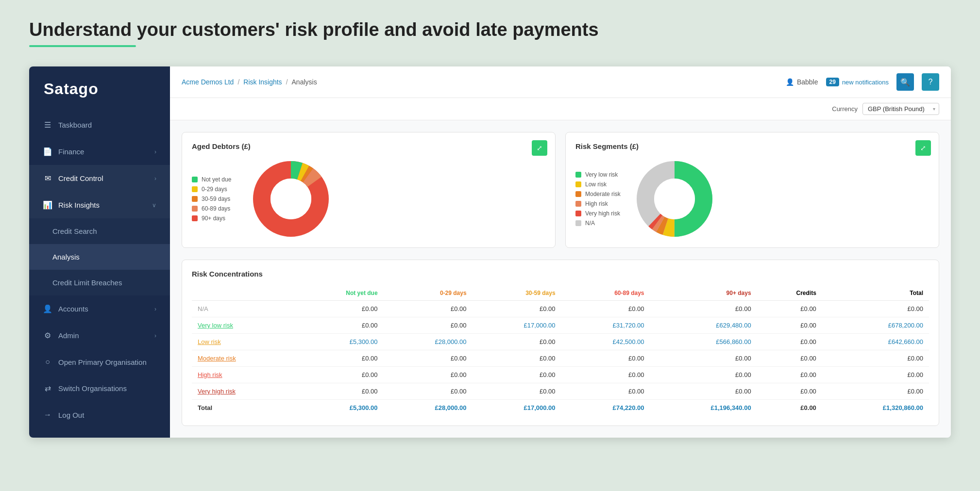 The height and width of the screenshot is (491, 980). I want to click on sidebar-item-label: Credit Search, so click(75, 231).